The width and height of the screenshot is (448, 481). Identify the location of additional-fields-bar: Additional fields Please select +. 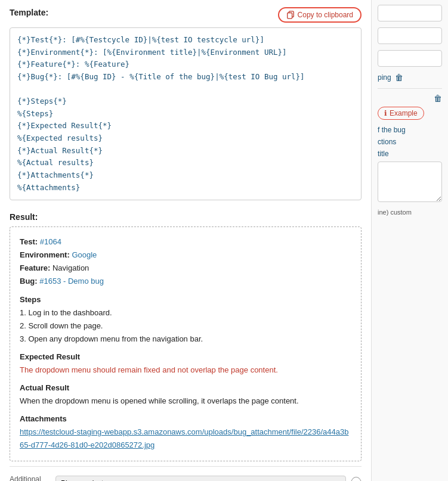
(186, 473).